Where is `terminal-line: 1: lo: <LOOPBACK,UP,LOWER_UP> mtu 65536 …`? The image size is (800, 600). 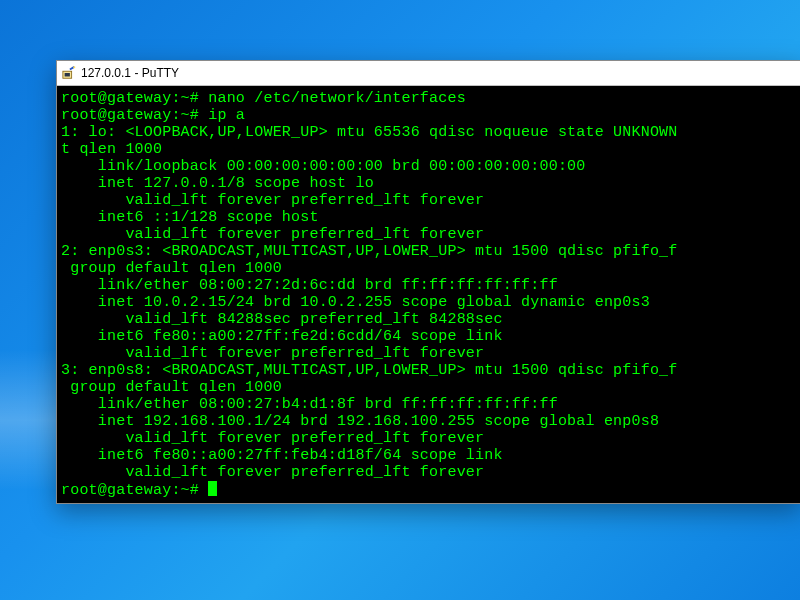 terminal-line: 1: lo: <LOOPBACK,UP,LOWER_UP> mtu 65536 … is located at coordinates (429, 132).